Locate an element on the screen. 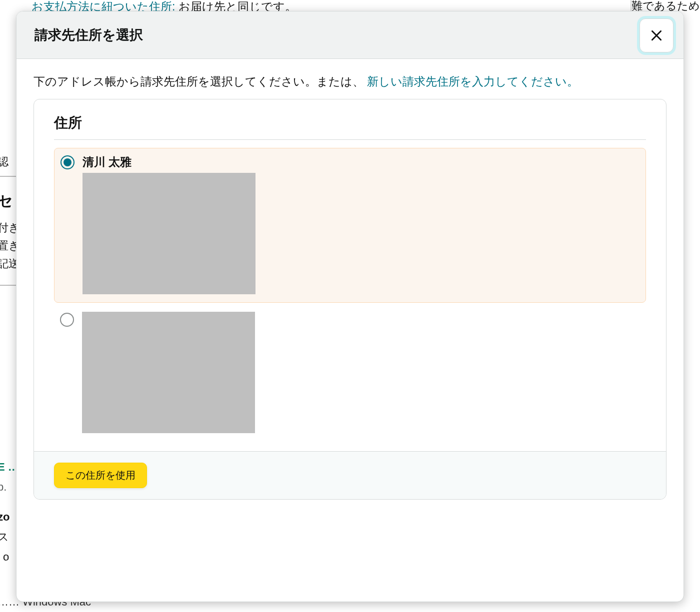  modal-intro: 下のアドレス帳から請求先住所を選択してください。または、 新しい請求先住所を入力… is located at coordinates (350, 81).